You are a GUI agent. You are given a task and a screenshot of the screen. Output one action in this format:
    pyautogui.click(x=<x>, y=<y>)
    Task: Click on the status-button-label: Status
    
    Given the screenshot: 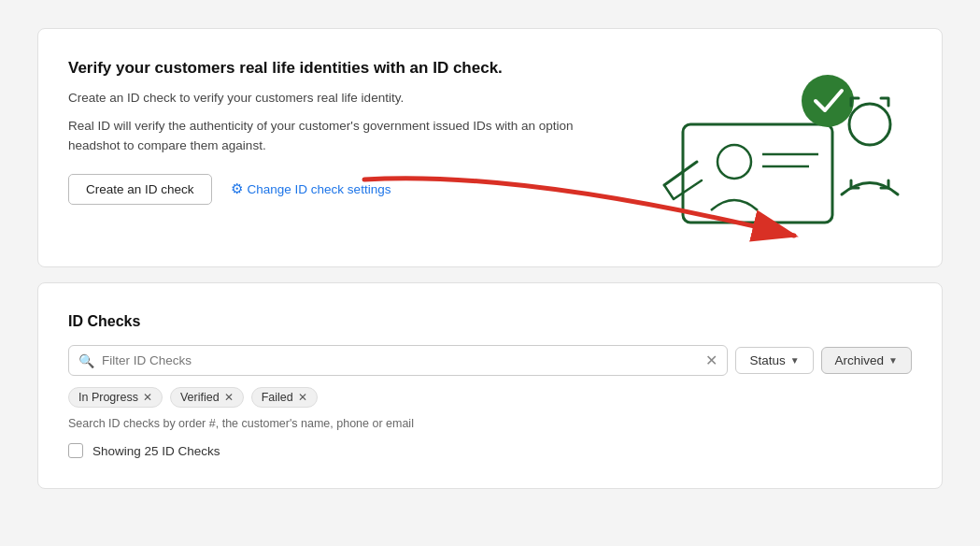 What is the action you would take?
    pyautogui.click(x=767, y=361)
    